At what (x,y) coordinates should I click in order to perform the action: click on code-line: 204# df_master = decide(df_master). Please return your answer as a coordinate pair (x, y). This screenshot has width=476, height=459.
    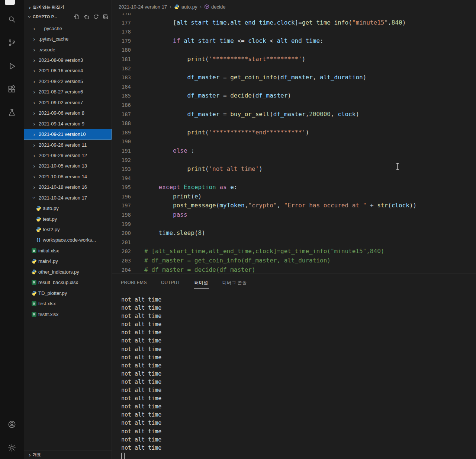
    Looking at the image, I should click on (294, 270).